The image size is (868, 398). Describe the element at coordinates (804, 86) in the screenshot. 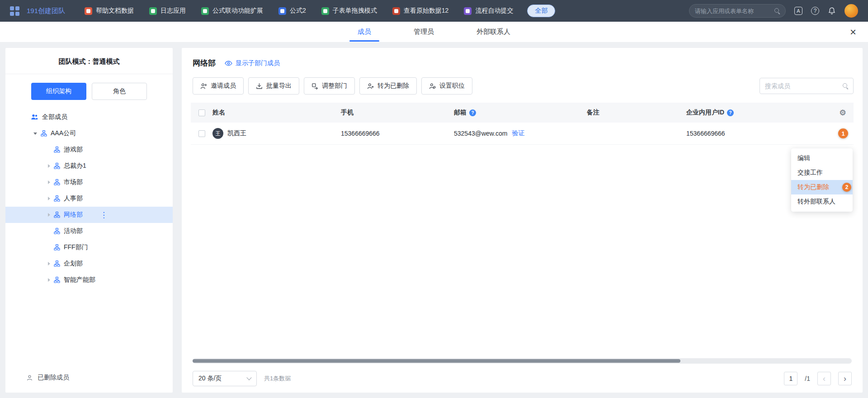

I see `member-search-input` at that location.